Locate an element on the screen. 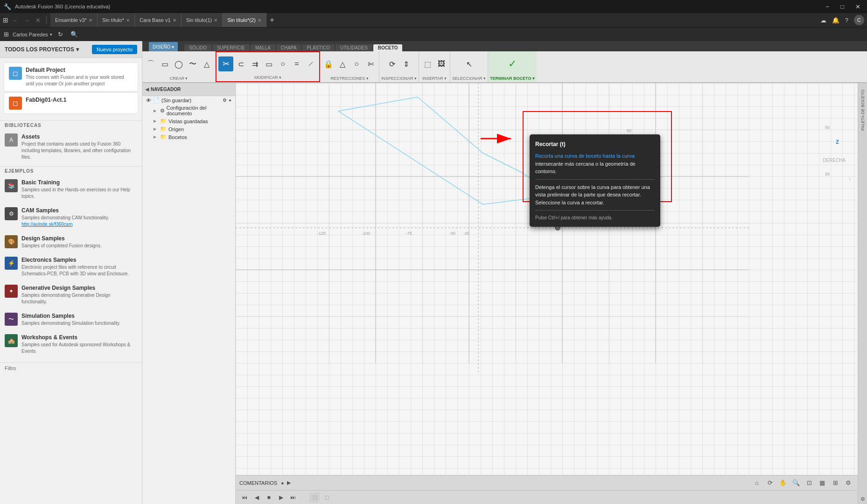 The height and width of the screenshot is (504, 867). tab-chapa: CHAPA is located at coordinates (289, 48).